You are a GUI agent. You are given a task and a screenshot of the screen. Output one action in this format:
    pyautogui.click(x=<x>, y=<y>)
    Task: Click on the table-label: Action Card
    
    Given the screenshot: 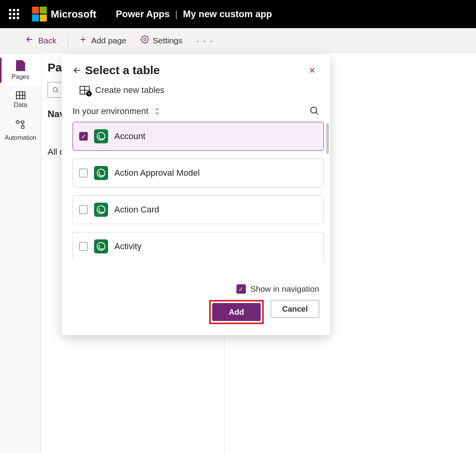 What is the action you would take?
    pyautogui.click(x=137, y=210)
    